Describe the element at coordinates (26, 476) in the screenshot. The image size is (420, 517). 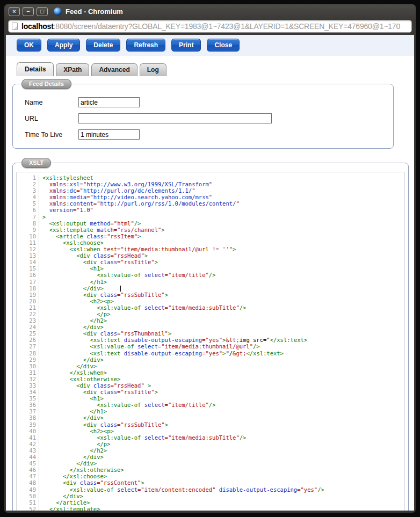
I see `line-number: 47` at that location.